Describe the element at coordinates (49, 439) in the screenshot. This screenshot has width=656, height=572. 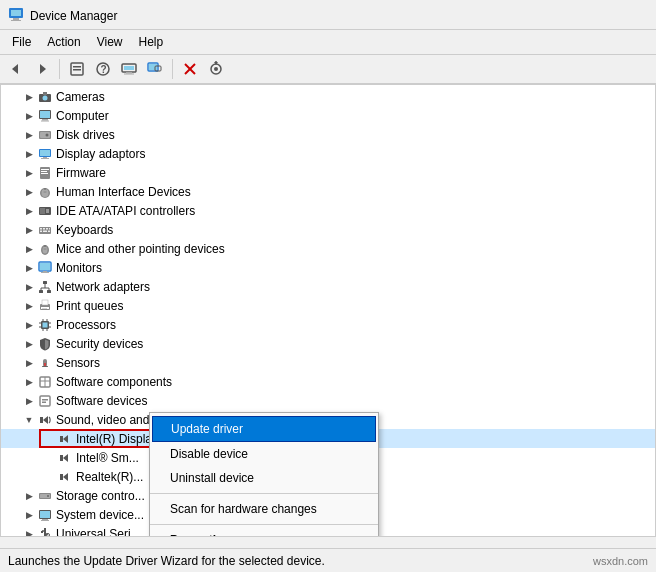
I see `chevron-intel-display` at that location.